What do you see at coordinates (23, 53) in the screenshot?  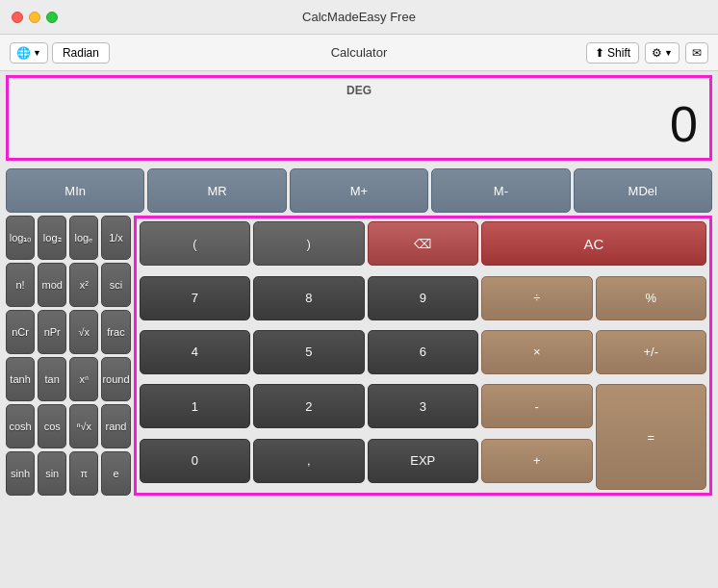 I see `globe-icon: 🌐` at bounding box center [23, 53].